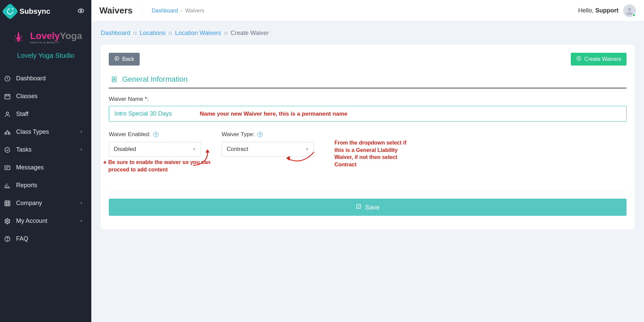 The image size is (644, 322). I want to click on save-button: Save, so click(368, 207).